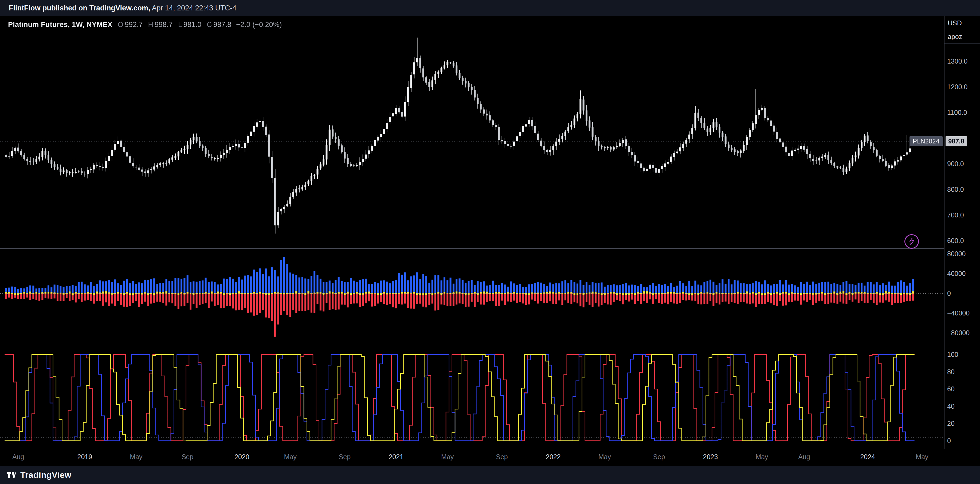  Describe the element at coordinates (951, 406) in the screenshot. I see `oscillator-axis-label: 40` at that location.